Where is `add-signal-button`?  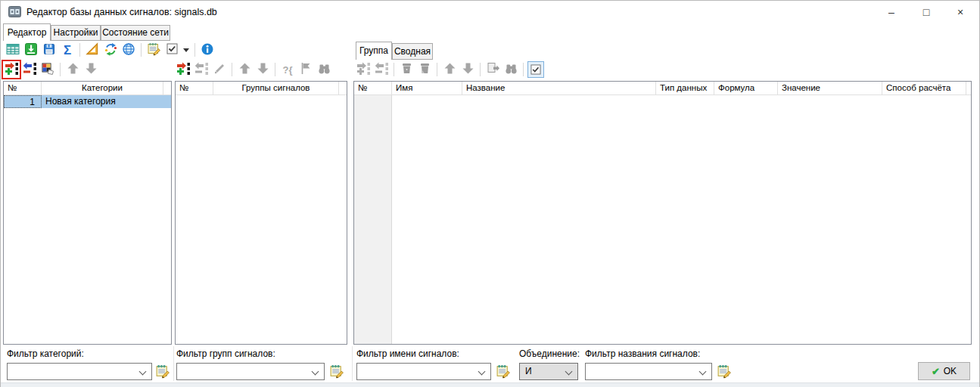 add-signal-button is located at coordinates (363, 70).